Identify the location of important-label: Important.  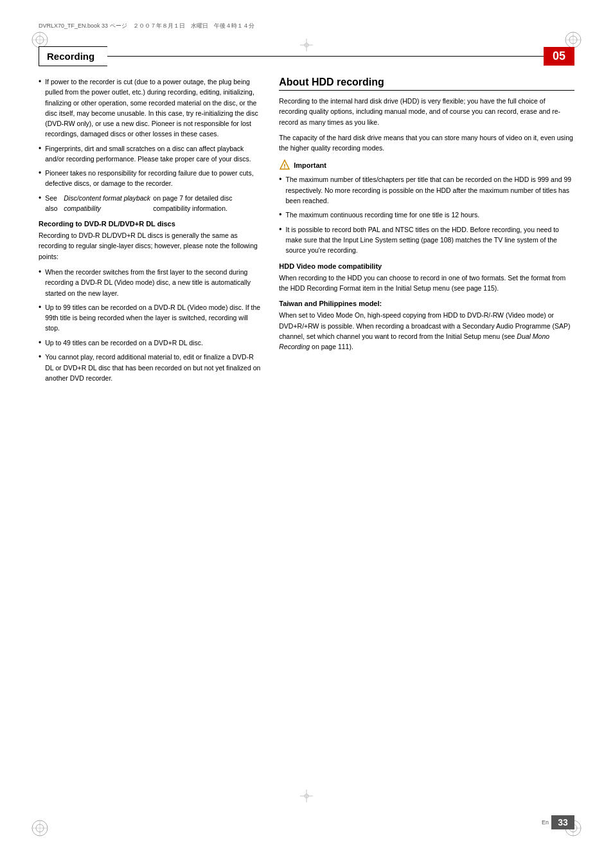
(310, 165).